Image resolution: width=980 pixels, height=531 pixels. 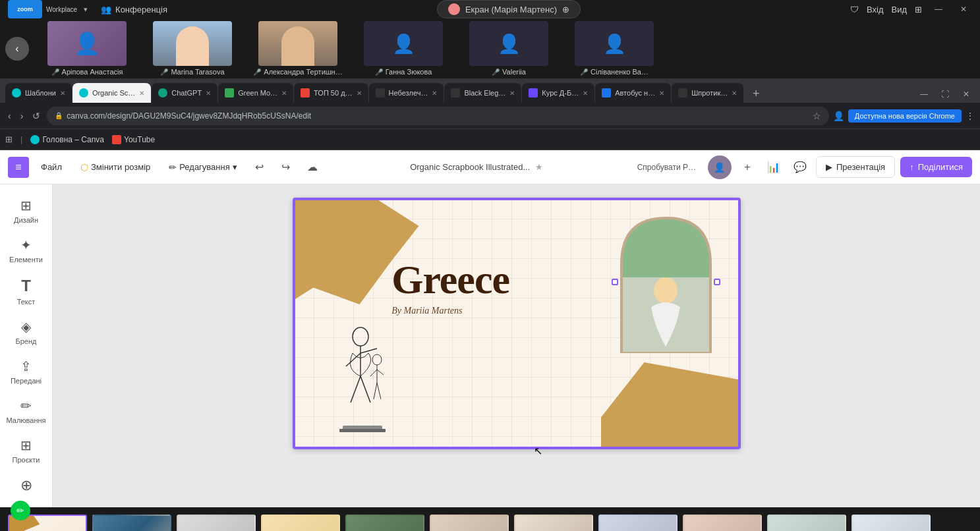 I want to click on tab-label: Курс Д-Б…, so click(x=560, y=93).